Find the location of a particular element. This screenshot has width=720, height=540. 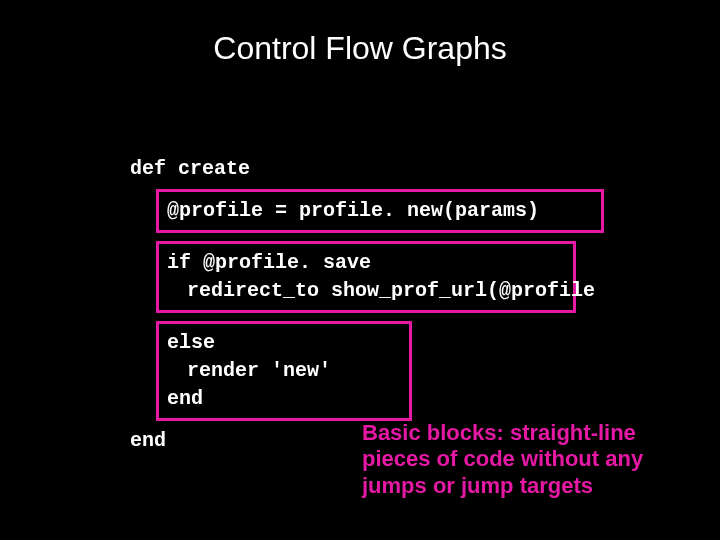

code-line: redirect_to show_prof_url(@profile is located at coordinates (366, 291).